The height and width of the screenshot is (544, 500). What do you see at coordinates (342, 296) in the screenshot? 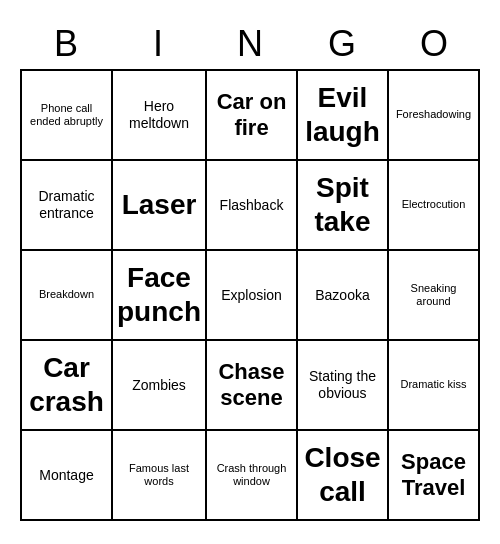
I see `cell-text: Bazooka` at bounding box center [342, 296].